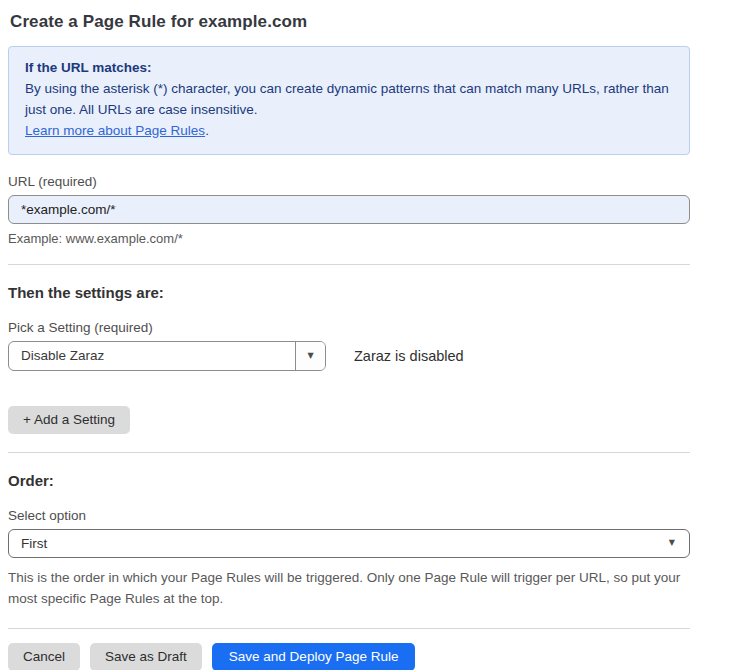 This screenshot has height=670, width=750. Describe the element at coordinates (314, 656) in the screenshot. I see `save-and-deploy-button: Save and Deploy Page Rule` at that location.